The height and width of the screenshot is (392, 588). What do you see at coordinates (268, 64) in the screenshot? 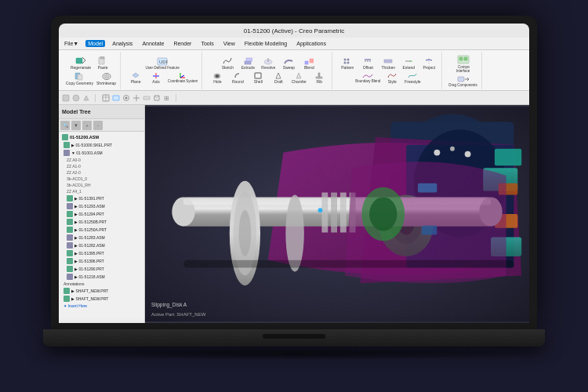
I see `revolve-button: Revolve` at bounding box center [268, 64].